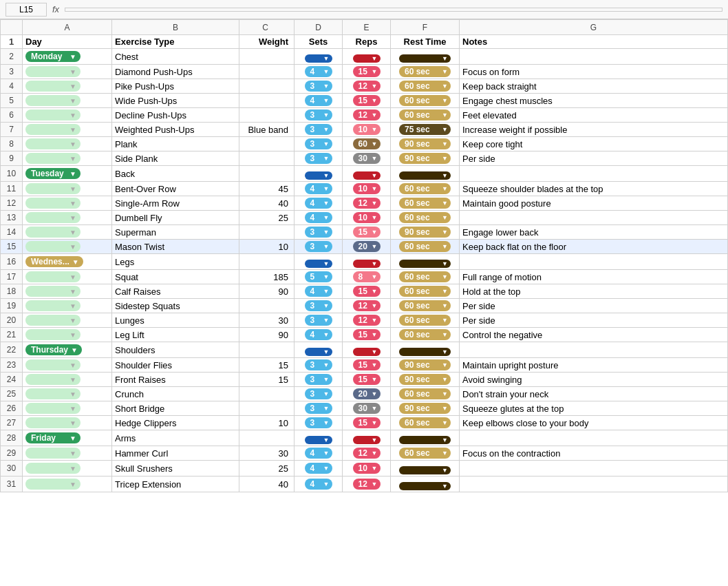  Describe the element at coordinates (425, 335) in the screenshot. I see `cell-rest-21: 60 sec▼` at that location.